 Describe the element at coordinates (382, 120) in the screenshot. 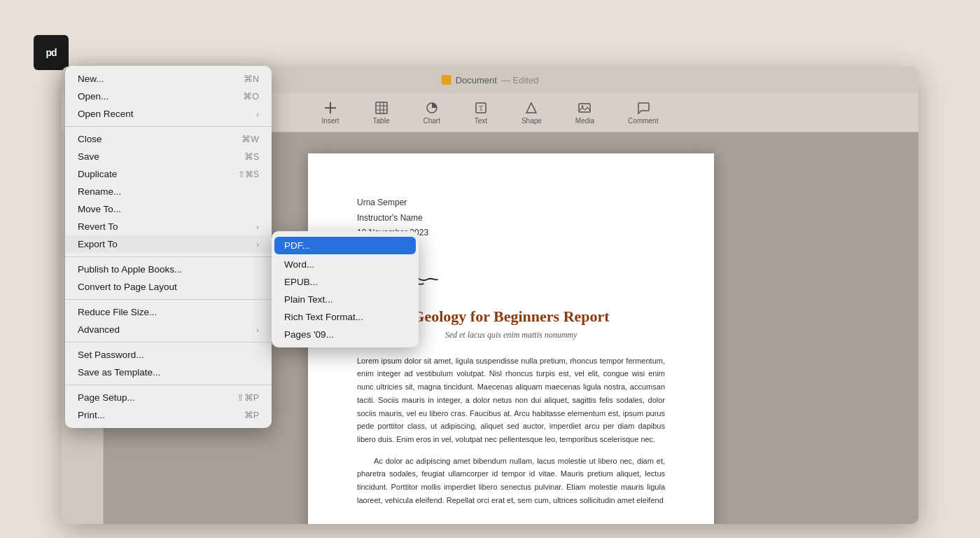

I see `table-label: Table` at that location.